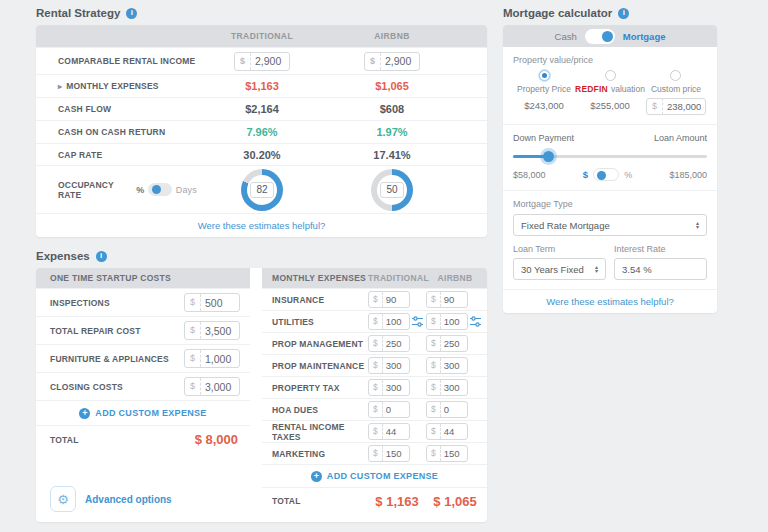 The image size is (768, 532). Describe the element at coordinates (644, 36) in the screenshot. I see `mortgage-option-label: Mortgage` at that location.